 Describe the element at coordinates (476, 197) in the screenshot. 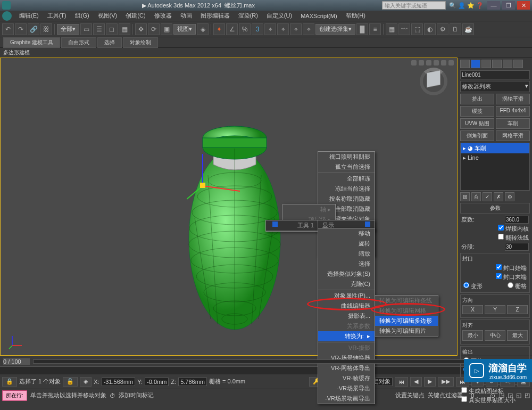

I see `stack-tool-icon: ⎙` at that location.